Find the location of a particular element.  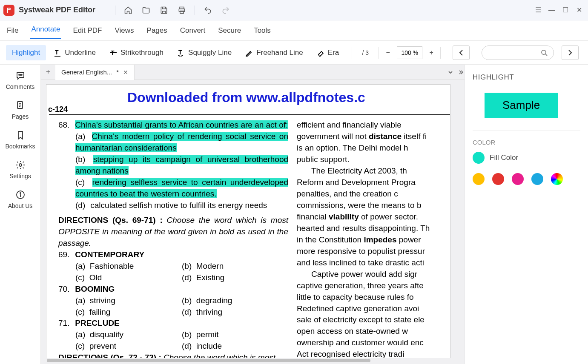

search-icon is located at coordinates (544, 53).